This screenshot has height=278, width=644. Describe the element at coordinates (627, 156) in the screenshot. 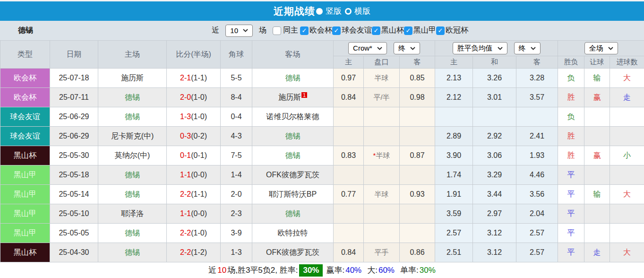

I see `result-goals: 小` at that location.